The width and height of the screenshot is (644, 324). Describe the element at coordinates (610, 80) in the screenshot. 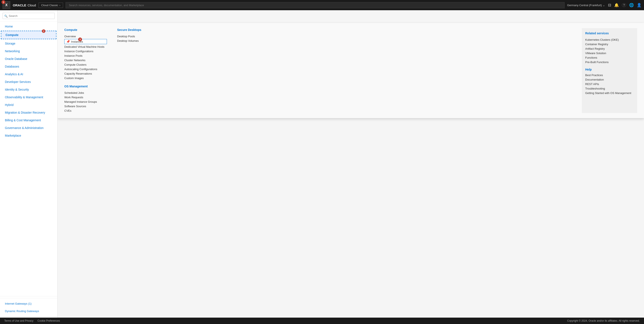

I see `help-link-documentation: Documentation` at that location.